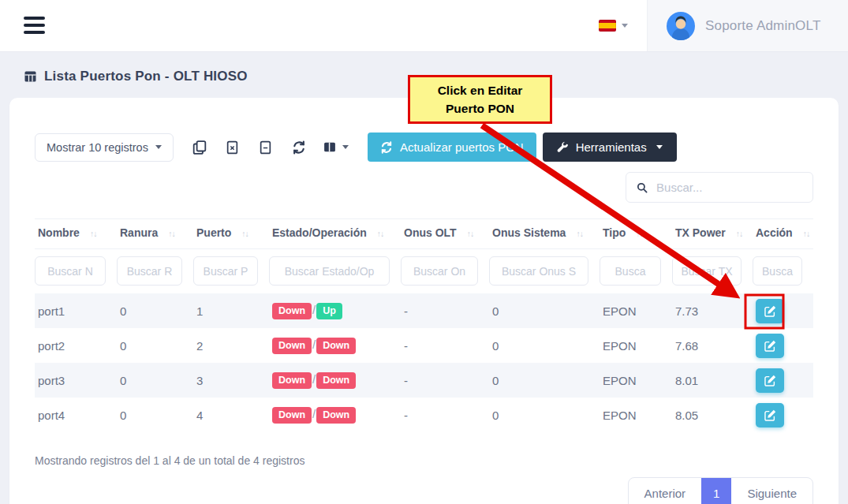 The width and height of the screenshot is (848, 504). I want to click on hamburger-menu-icon, so click(35, 27).